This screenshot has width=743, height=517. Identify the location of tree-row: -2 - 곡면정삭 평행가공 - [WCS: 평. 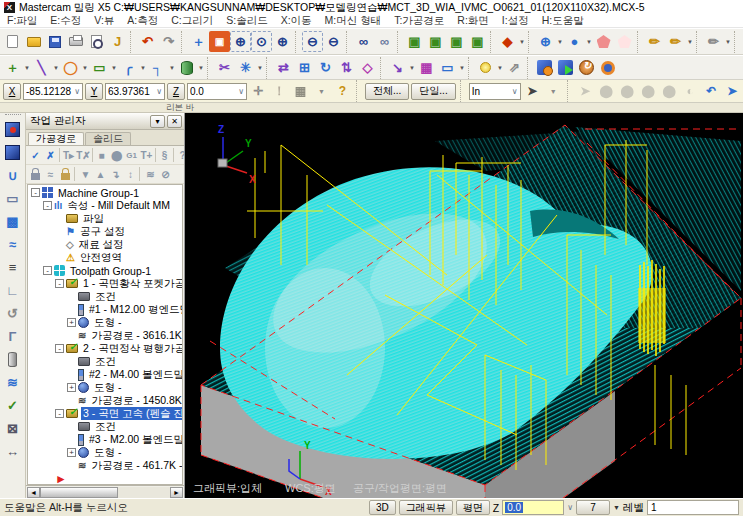
(105, 348).